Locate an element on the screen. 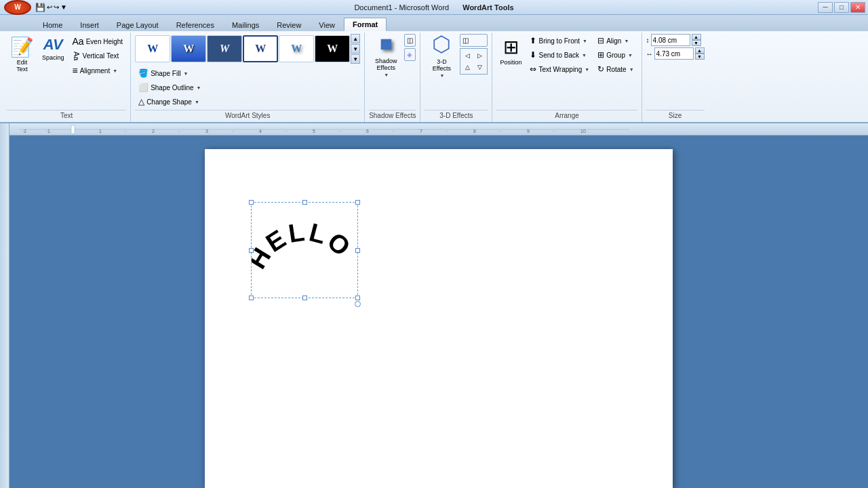 This screenshot has height=488, width=868. shape-outline-arrow: ▼ is located at coordinates (199, 88).